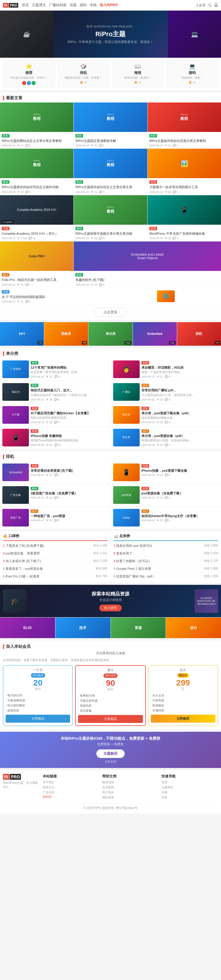 The image size is (221, 980). Describe the element at coordinates (110, 312) in the screenshot. I see `more-articles-button: 点击更多` at that location.